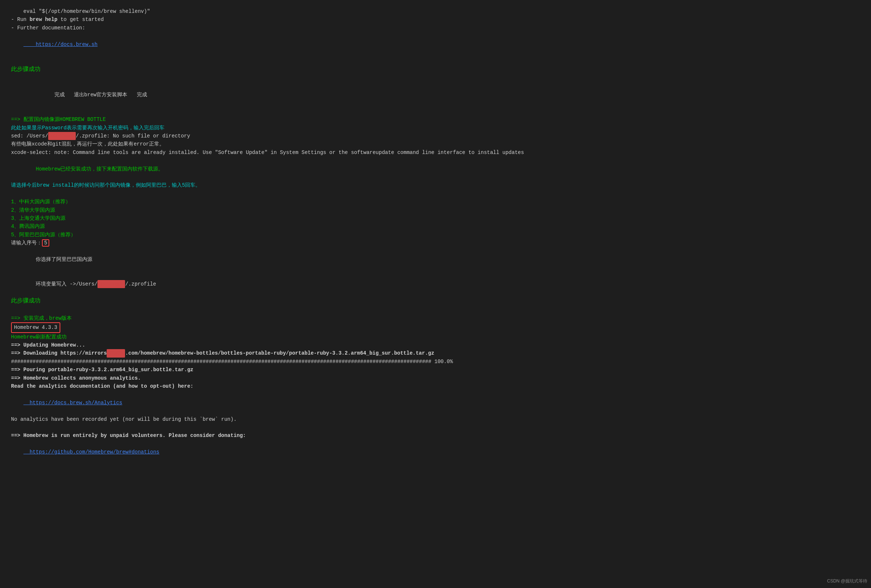 The width and height of the screenshot is (871, 588). I want to click on updating-line: ==> Updating Homebrew..., so click(436, 345).